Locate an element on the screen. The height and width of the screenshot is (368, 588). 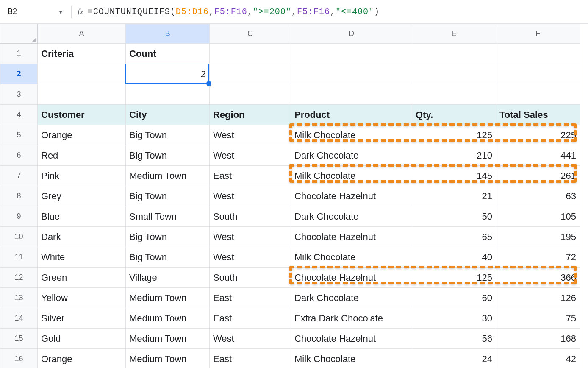
cell: Silver is located at coordinates (82, 318).